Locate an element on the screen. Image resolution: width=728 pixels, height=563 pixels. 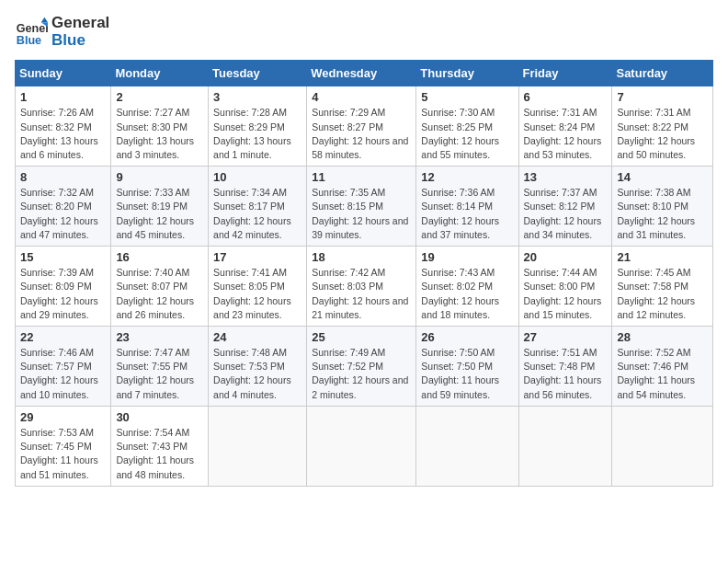
daylight-label: Daylight: 12 hours and 53 minutes. is located at coordinates (563, 147).